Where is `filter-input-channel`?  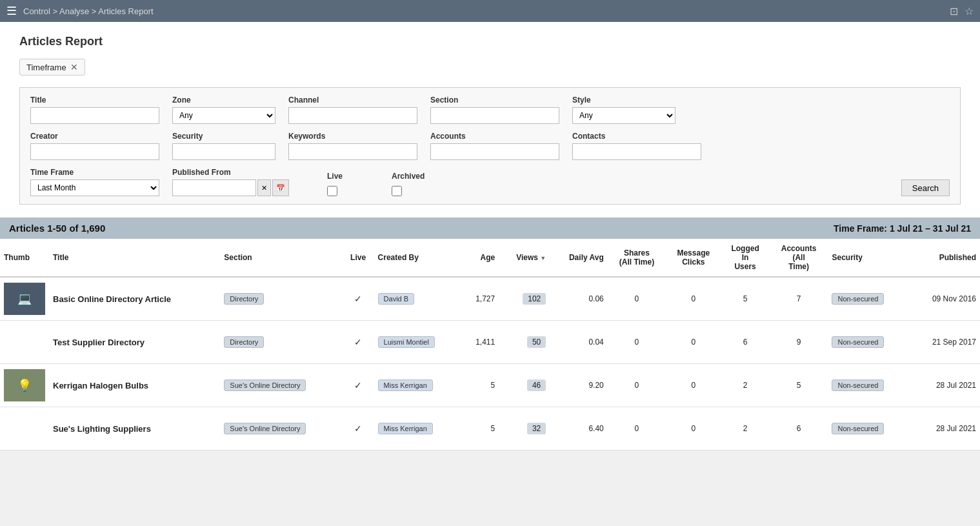
filter-input-channel is located at coordinates (353, 116).